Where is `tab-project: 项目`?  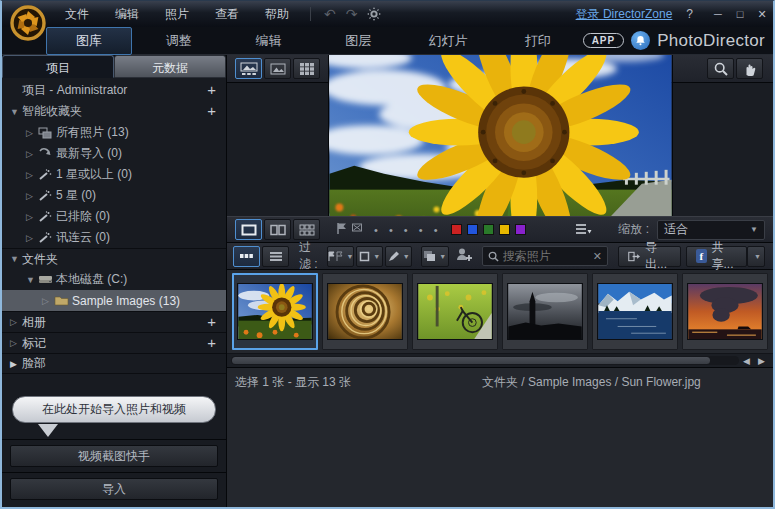
tab-project: 项目 is located at coordinates (58, 66).